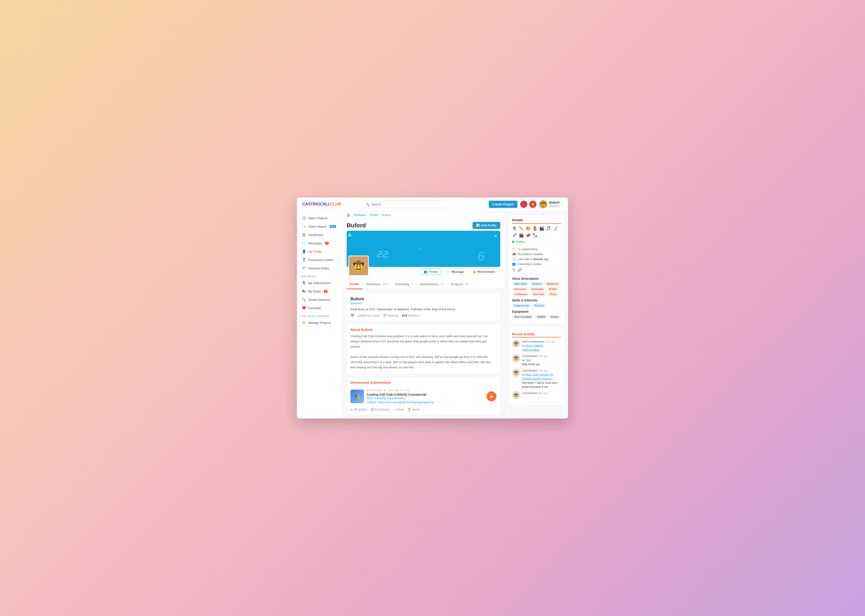  Describe the element at coordinates (406, 204) in the screenshot. I see `search-input` at that location.